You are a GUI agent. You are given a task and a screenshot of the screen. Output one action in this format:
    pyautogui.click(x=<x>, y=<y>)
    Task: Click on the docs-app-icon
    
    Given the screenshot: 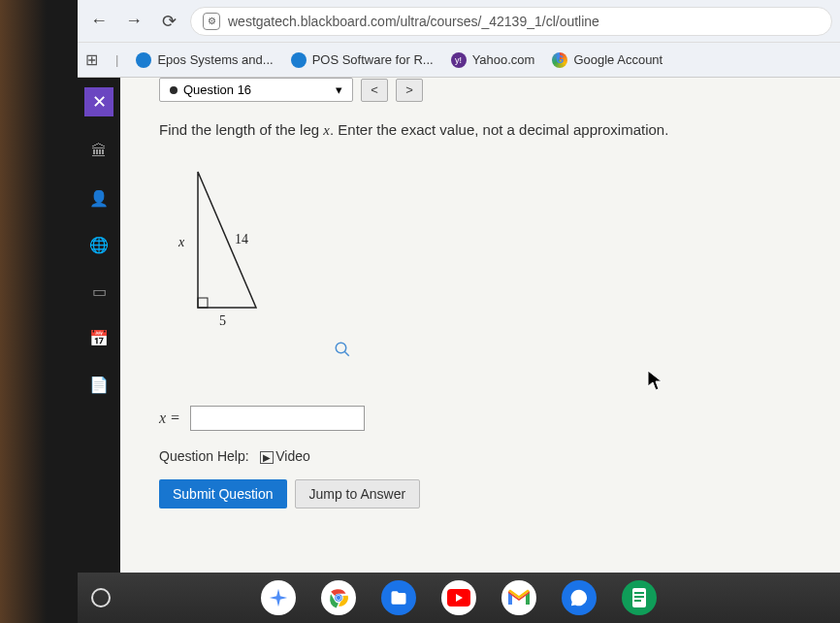 What is the action you would take?
    pyautogui.click(x=639, y=598)
    